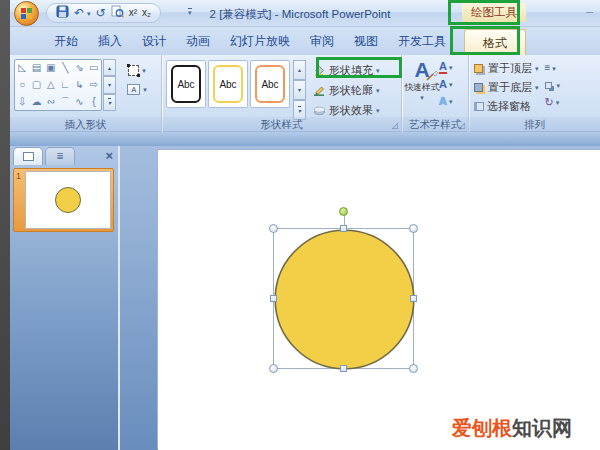 This screenshot has width=600, height=450. What do you see at coordinates (422, 84) in the screenshot?
I see `quick-styles-button: A 快速样式 ▾` at bounding box center [422, 84].